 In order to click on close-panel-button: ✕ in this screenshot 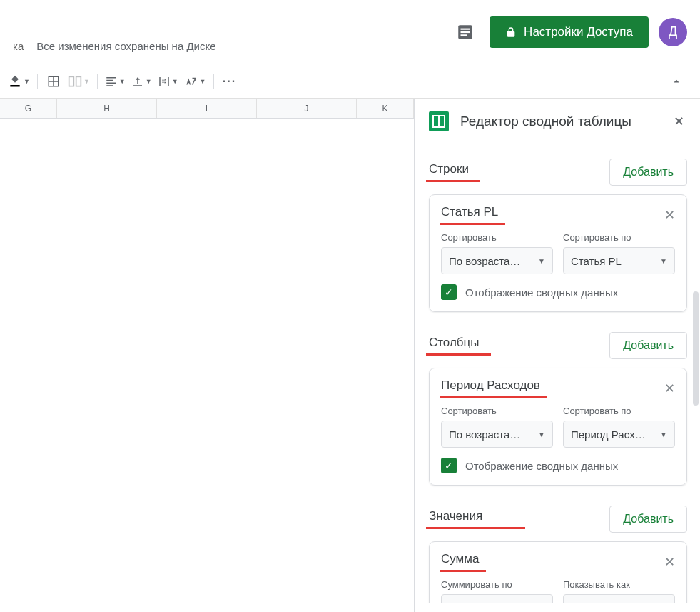, I will do `click(679, 121)`.